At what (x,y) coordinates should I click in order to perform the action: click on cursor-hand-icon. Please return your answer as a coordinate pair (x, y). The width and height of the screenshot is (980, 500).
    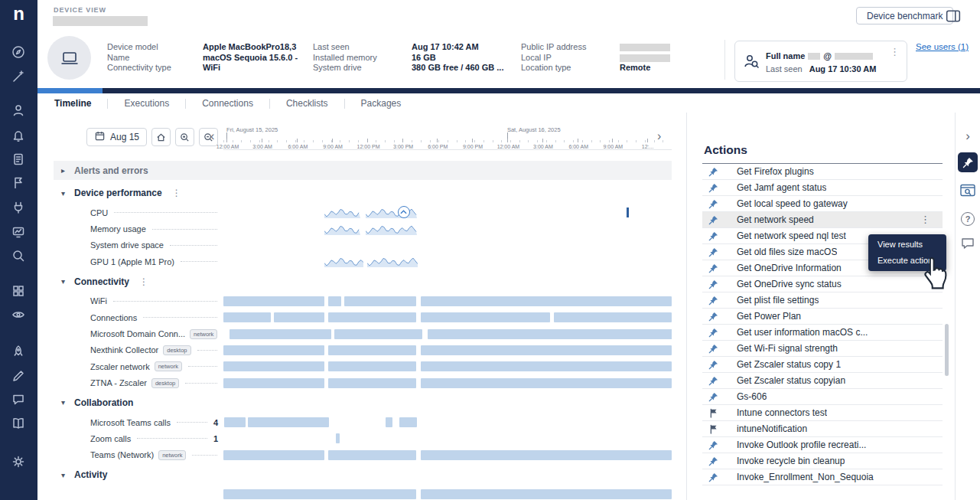
    Looking at the image, I should click on (936, 275).